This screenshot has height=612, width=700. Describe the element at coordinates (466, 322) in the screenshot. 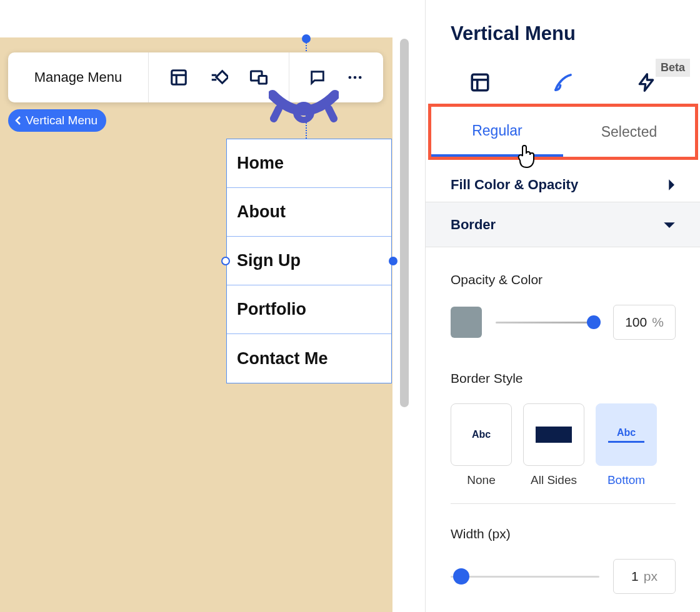

I see `border-color-swatch` at that location.